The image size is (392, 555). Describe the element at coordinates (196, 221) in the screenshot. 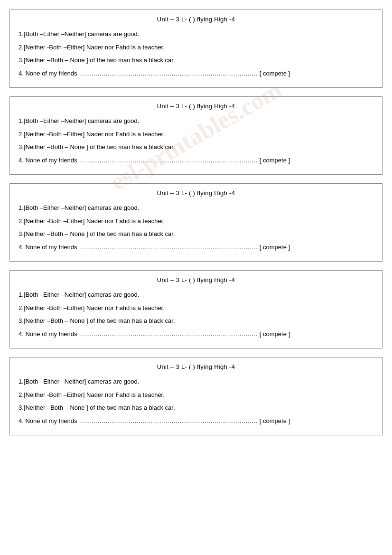

I see `card-3-line-2: 2.[Neither -Both –Either] Nader nor Fahd…` at that location.